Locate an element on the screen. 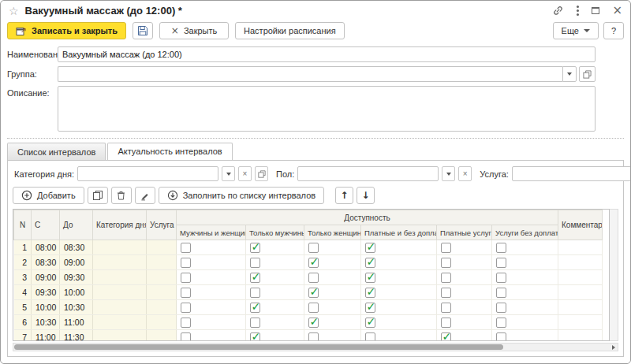 The image size is (631, 364). copy-row-button is located at coordinates (98, 195).